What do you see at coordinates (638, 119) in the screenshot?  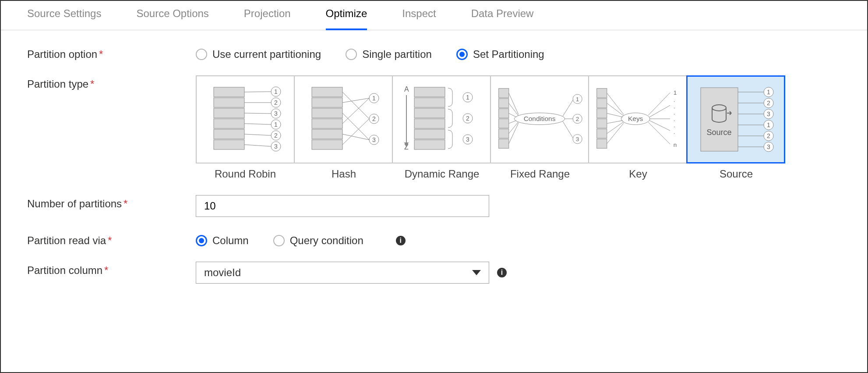 I see `card-key: Keys 1 ··· ··· n` at bounding box center [638, 119].